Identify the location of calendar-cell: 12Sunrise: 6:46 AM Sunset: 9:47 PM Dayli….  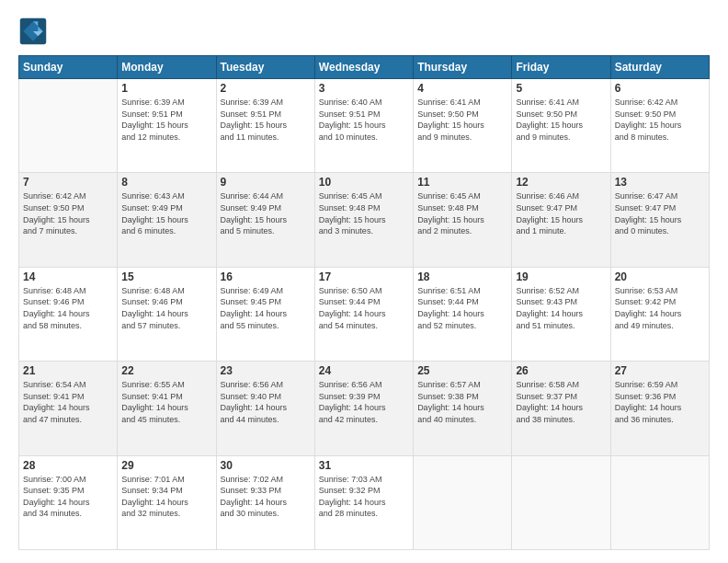
(561, 220).